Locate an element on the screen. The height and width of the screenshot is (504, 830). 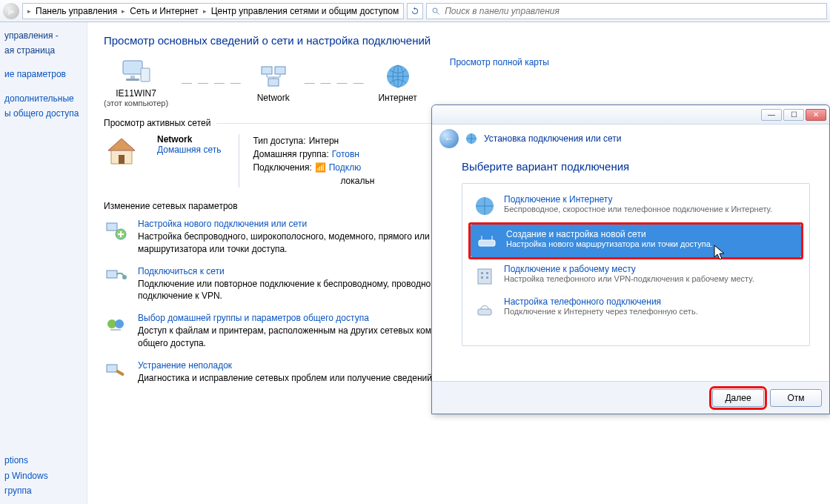
sidebar-link-sharing-extra: ы общего доступа is located at coordinates (43, 113).